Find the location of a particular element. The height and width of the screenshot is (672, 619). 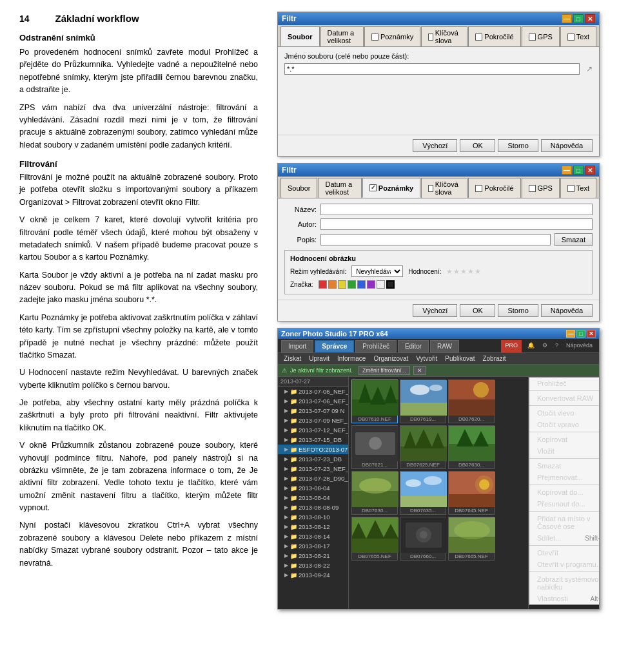

zps-nav-import: Import is located at coordinates (297, 347).